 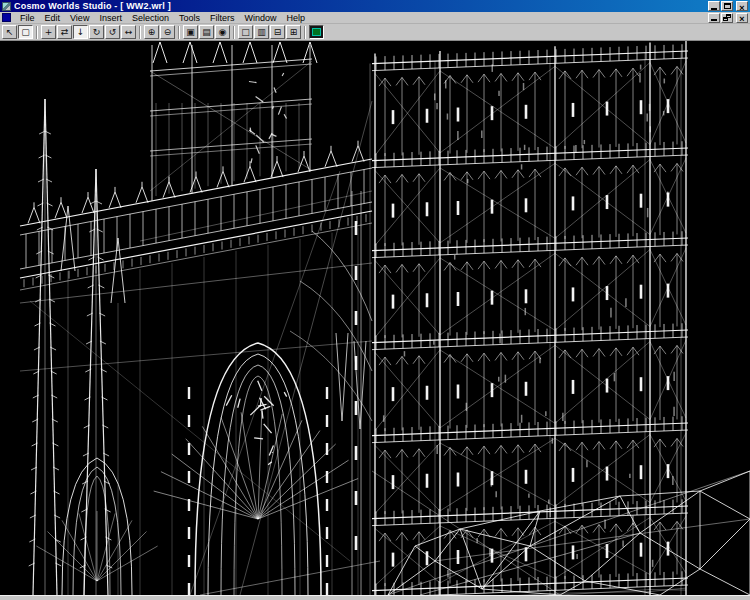 What do you see at coordinates (316, 32) in the screenshot?
I see `render-preview-icon` at bounding box center [316, 32].